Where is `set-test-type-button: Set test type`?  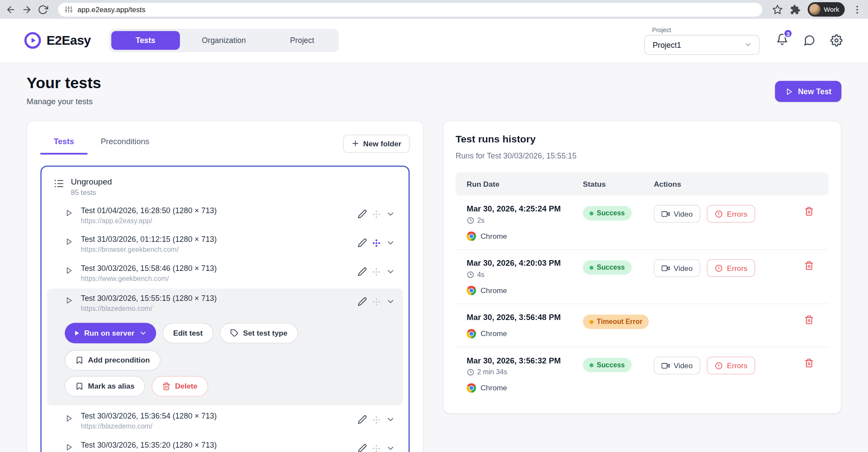 set-test-type-button: Set test type is located at coordinates (259, 333).